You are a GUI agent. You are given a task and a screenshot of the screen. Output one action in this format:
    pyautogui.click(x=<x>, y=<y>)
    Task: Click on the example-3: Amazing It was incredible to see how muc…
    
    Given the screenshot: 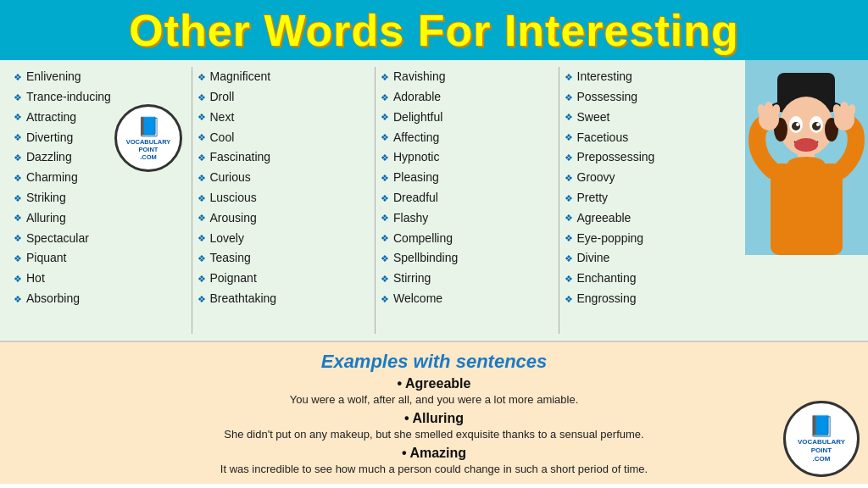 What is the action you would take?
    pyautogui.click(x=434, y=461)
    